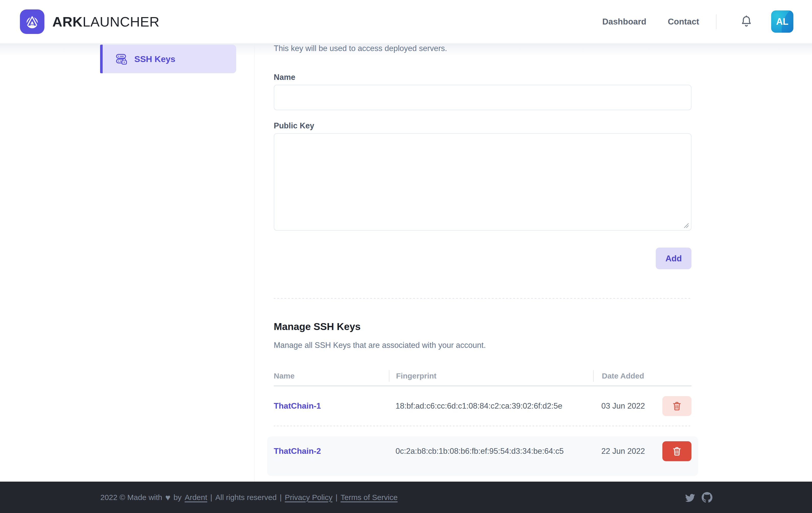 This screenshot has height=513, width=812. I want to click on public-key-field-label: Public Key, so click(294, 126).